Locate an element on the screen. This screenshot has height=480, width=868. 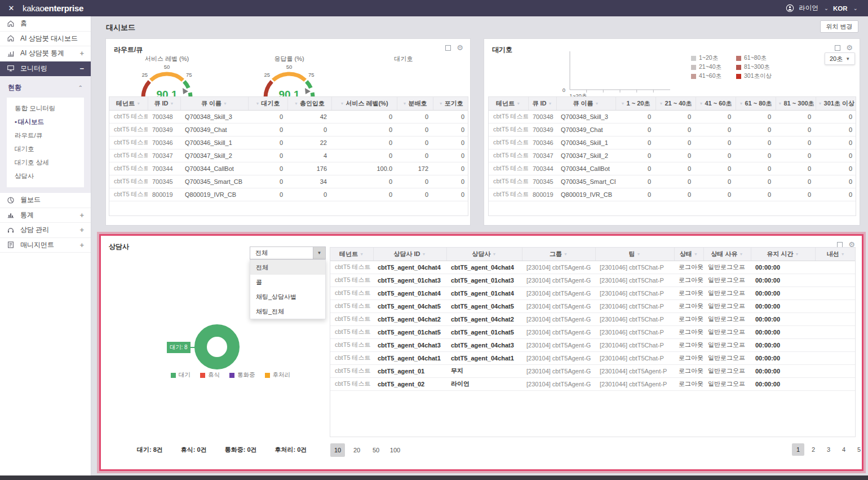
sidebar-item: 모니터링− is located at coordinates (45, 69).